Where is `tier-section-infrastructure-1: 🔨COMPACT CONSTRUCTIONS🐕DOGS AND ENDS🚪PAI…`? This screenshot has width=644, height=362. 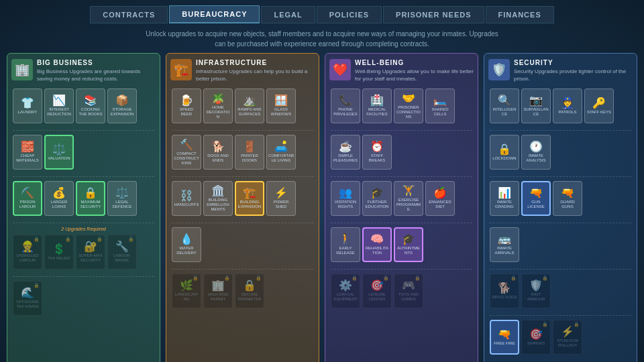
tier-section-infrastructure-1: 🔨COMPACT CONSTRUCTIONS🐕DOGS AND ENDS🚪PAI… is located at coordinates (243, 152).